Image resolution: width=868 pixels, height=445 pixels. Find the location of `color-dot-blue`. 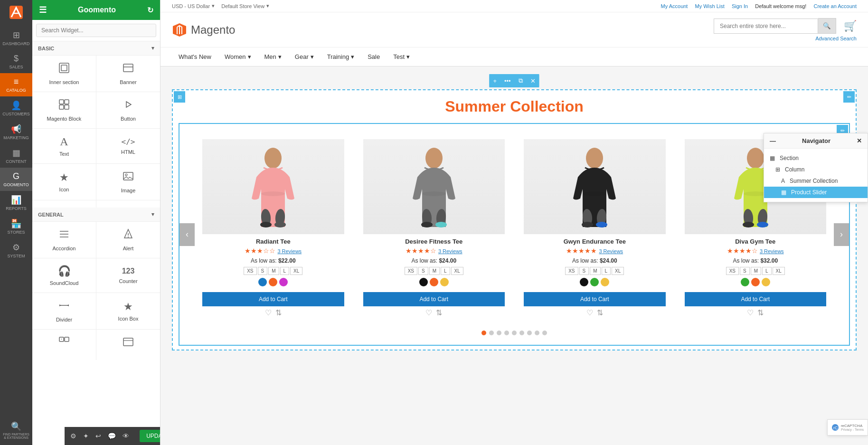

color-dot-blue is located at coordinates (263, 282).